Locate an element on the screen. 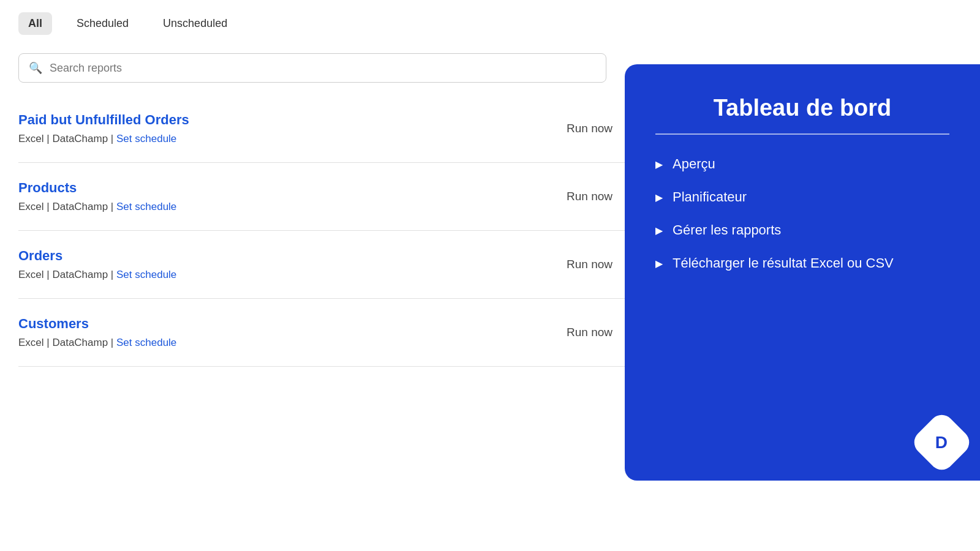 The height and width of the screenshot is (551, 980). report-title-paid-unfulfilled: Paid but Unfulfilled Orders is located at coordinates (293, 120).